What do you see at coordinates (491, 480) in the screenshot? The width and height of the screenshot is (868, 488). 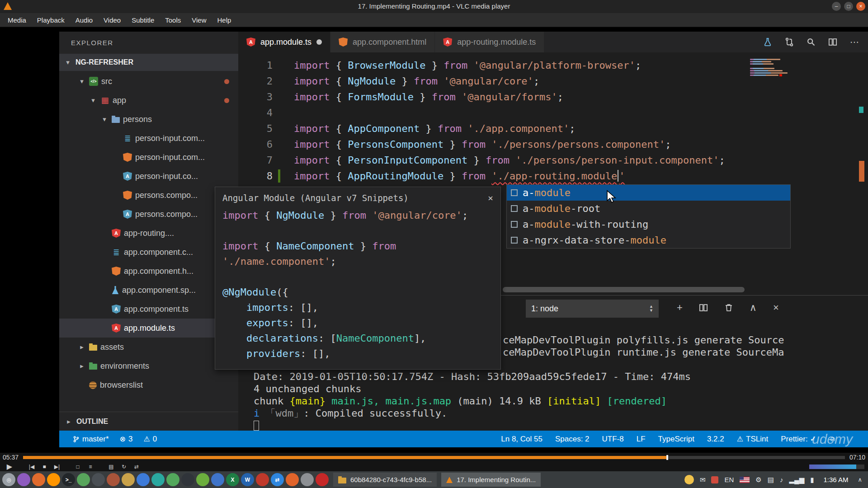 I see `taskbar-window-17-implementing-routin: 17. Implementing Routin...` at bounding box center [491, 480].